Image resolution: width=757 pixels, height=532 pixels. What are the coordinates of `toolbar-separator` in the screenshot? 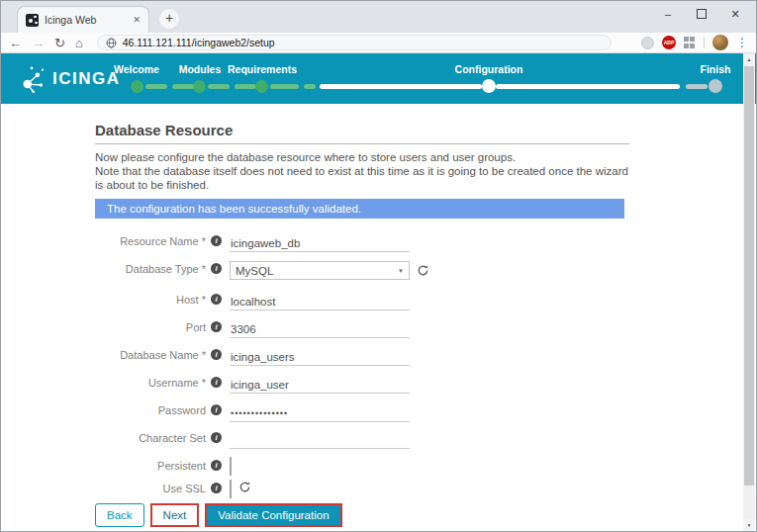 It's located at (705, 43).